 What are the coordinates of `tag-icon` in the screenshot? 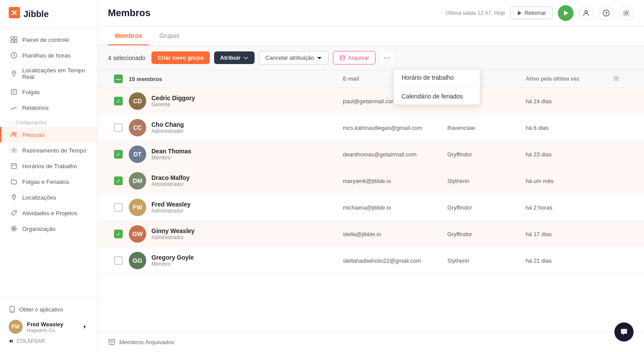 It's located at (14, 213).